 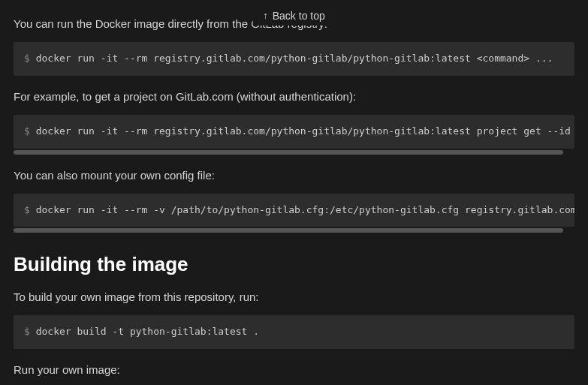 What do you see at coordinates (305, 210) in the screenshot?
I see `code-text: docker run -it --rm -v /path/to/python-g…` at bounding box center [305, 210].